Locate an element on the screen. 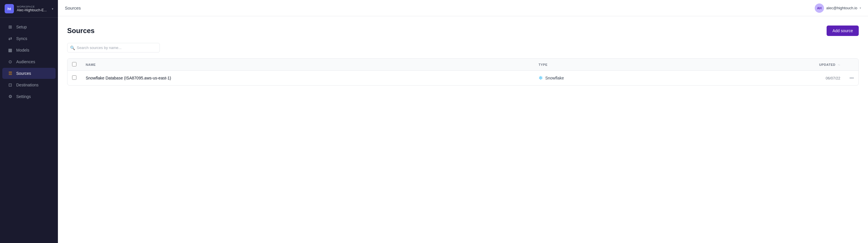  row-type-label: Snowflake is located at coordinates (555, 78).